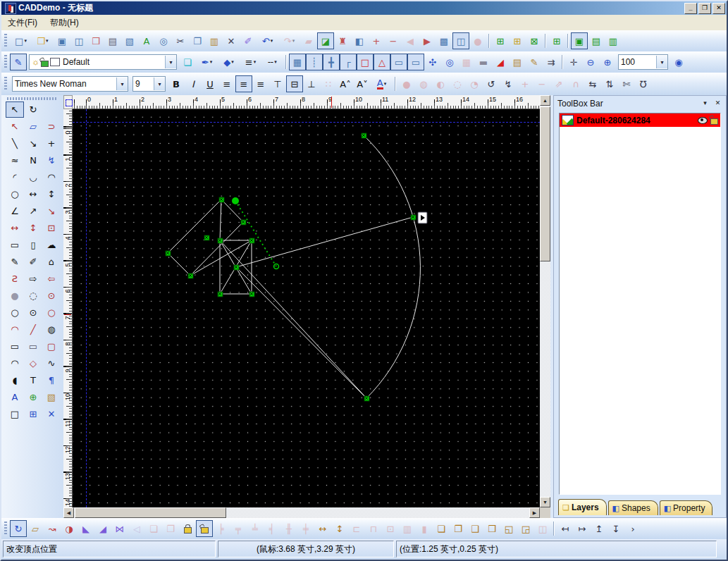 The height and width of the screenshot is (561, 728). I want to click on arc3-tool: ◠, so click(51, 178).